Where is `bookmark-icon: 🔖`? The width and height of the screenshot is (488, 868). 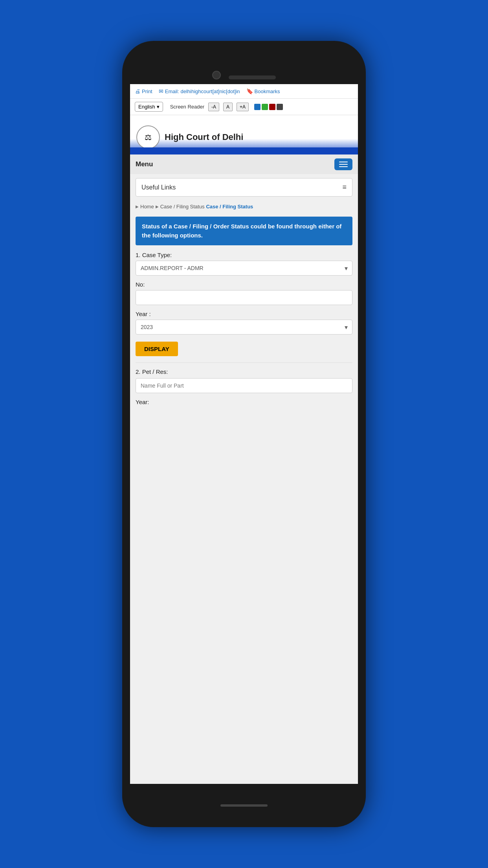 bookmark-icon: 🔖 is located at coordinates (250, 91).